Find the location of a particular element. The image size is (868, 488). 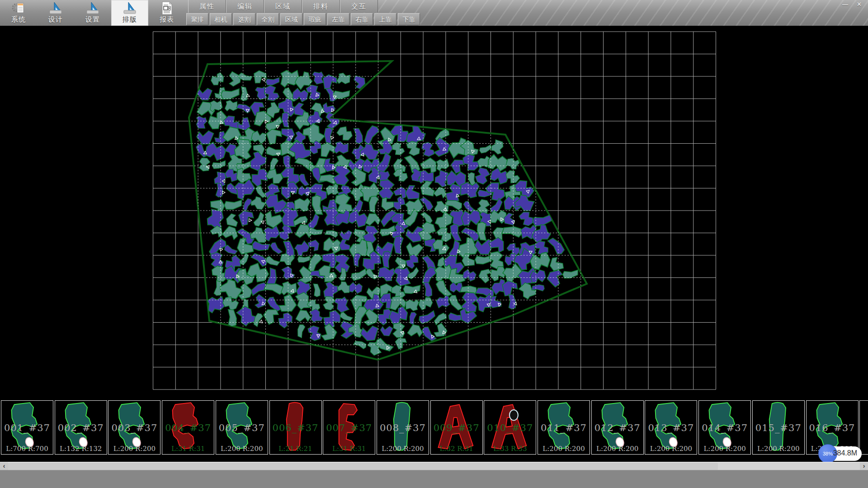

design-icon is located at coordinates (56, 8).